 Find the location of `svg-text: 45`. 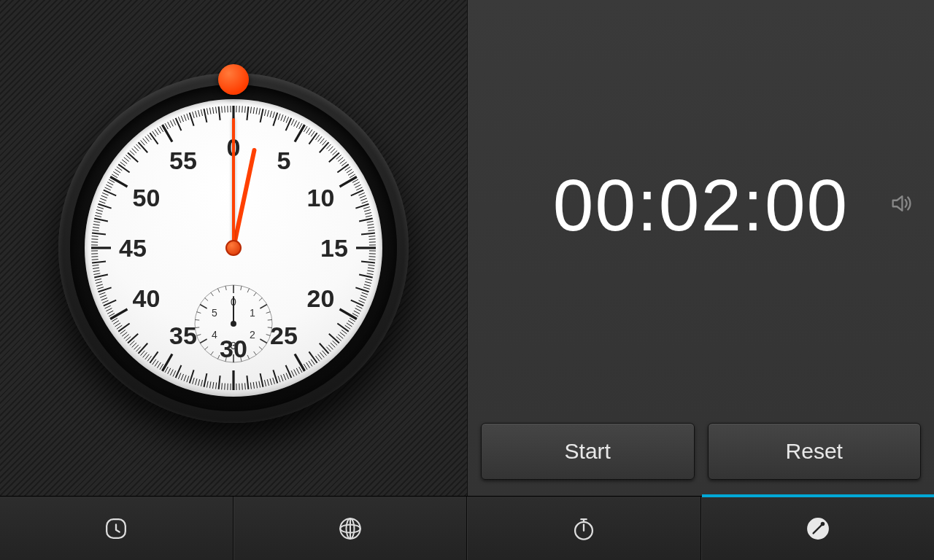

svg-text: 45 is located at coordinates (133, 248).